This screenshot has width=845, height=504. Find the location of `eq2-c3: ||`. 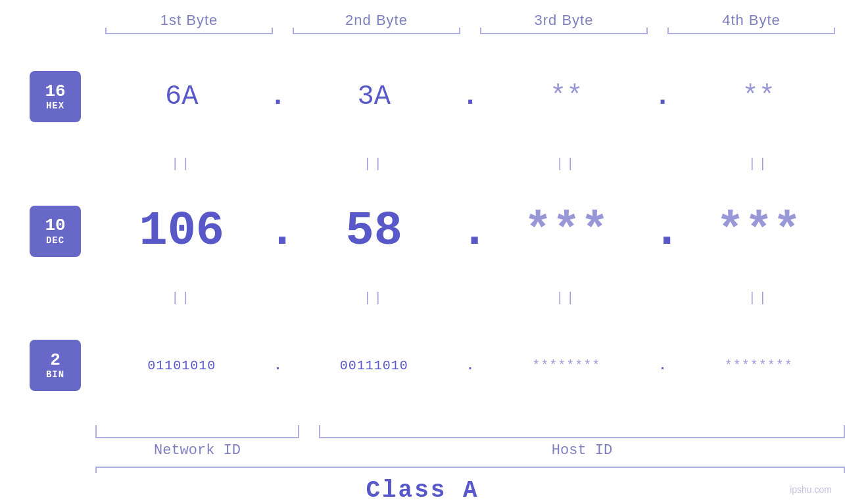

eq2-c3: || is located at coordinates (567, 298).